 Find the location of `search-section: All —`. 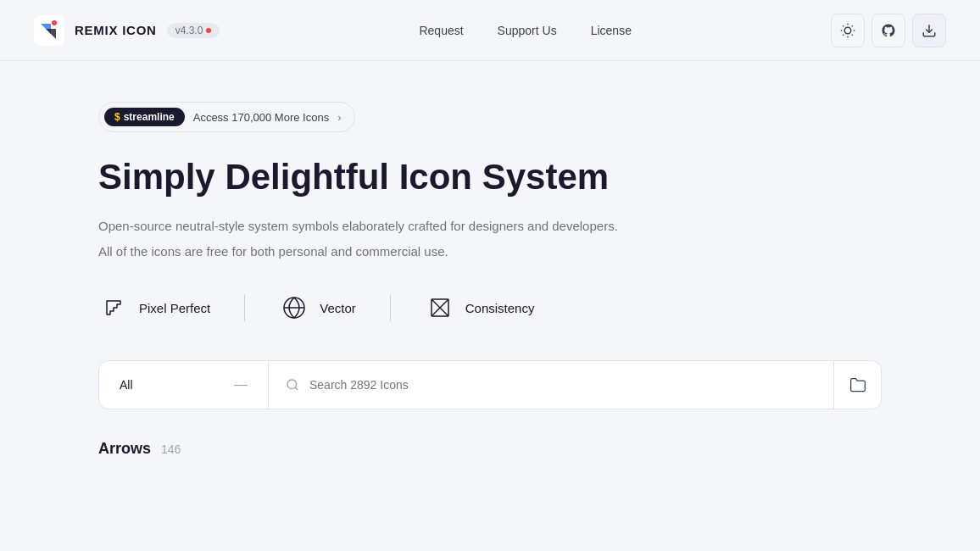

search-section: All — is located at coordinates (490, 385).